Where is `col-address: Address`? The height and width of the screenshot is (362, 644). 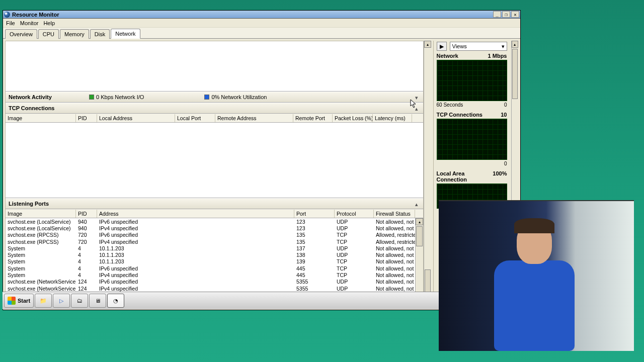 col-address: Address is located at coordinates (196, 214).